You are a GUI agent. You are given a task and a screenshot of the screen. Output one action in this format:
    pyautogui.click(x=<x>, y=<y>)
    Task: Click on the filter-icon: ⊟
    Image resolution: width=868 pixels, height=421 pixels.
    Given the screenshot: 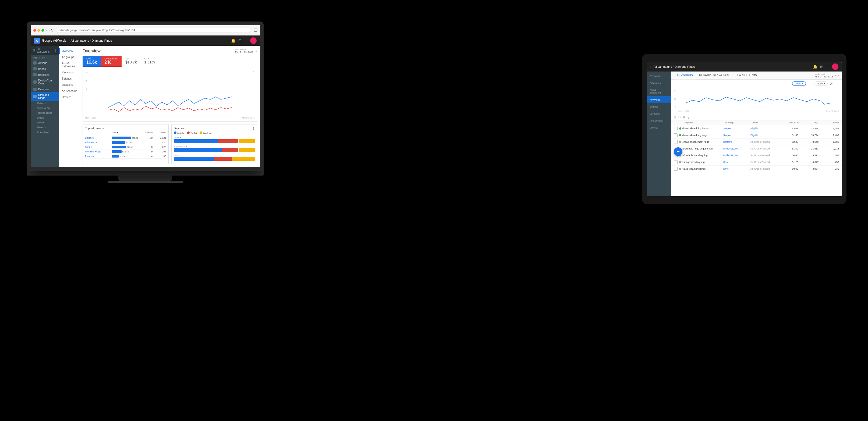 What is the action you would take?
    pyautogui.click(x=675, y=117)
    